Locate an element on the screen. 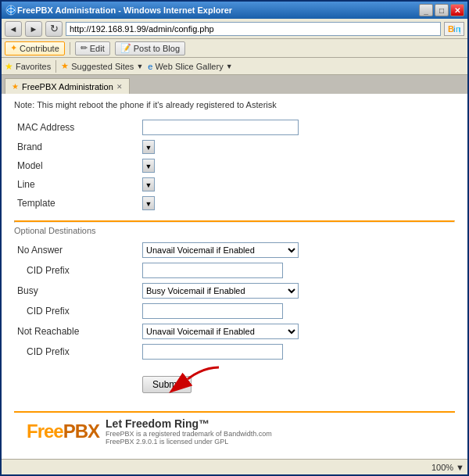 The height and width of the screenshot is (476, 469). busy-cid-input-cell is located at coordinates (297, 311).